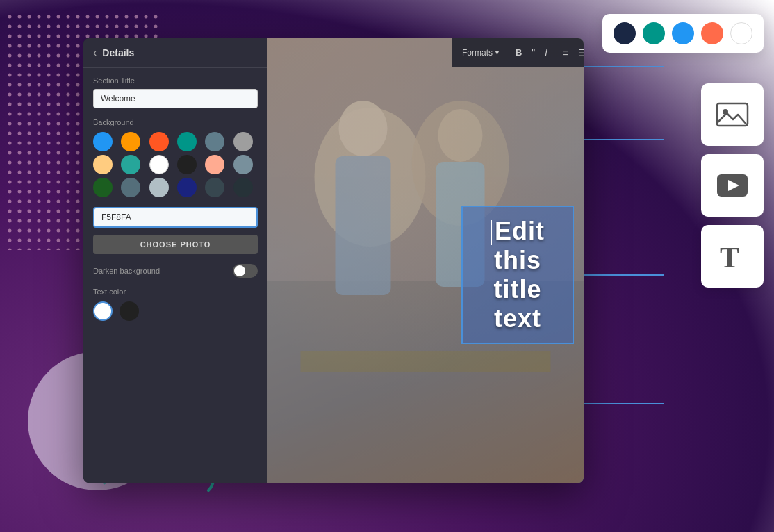 Image resolution: width=774 pixels, height=532 pixels. Describe the element at coordinates (94, 53) in the screenshot. I see `back-button: ‹` at that location.